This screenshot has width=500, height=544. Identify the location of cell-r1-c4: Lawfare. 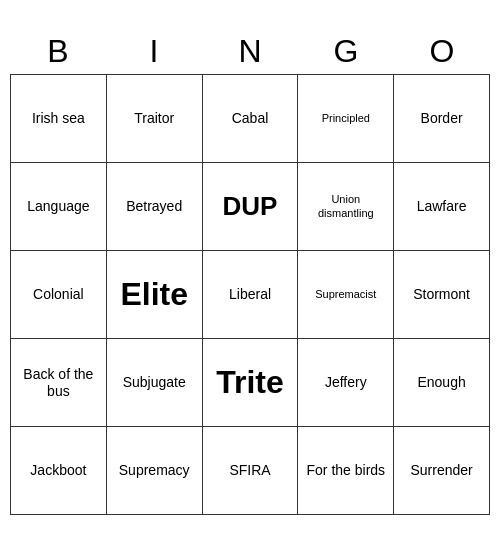
(442, 207).